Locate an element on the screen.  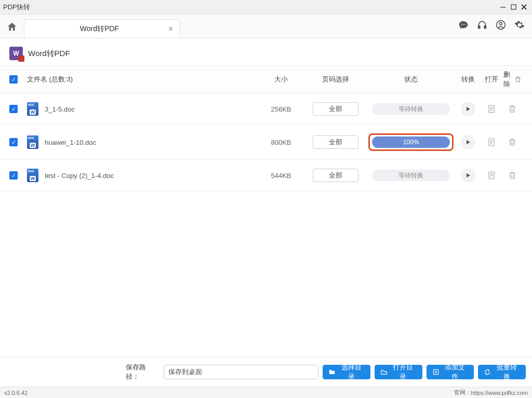
site-url: https://www.pdfkz.com is located at coordinates (500, 393).